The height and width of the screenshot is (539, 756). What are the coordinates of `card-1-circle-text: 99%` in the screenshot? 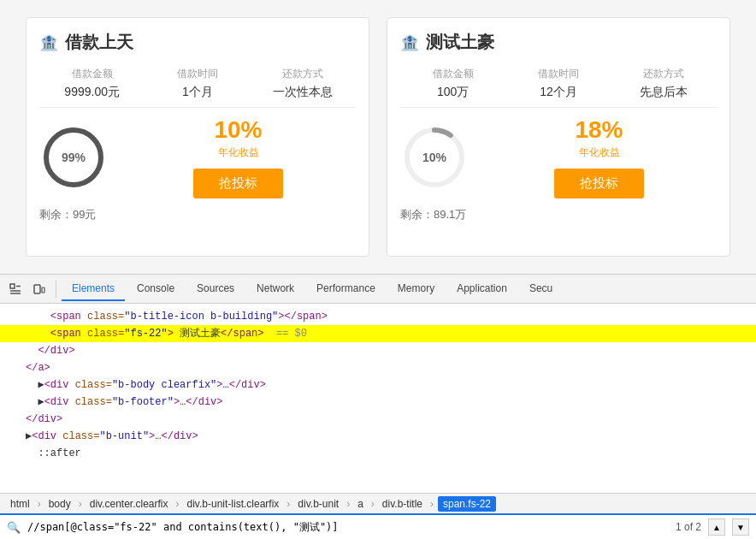 It's located at (74, 157).